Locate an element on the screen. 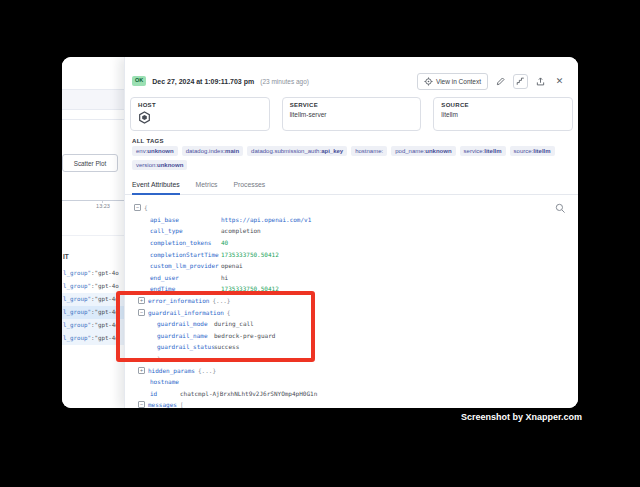 The image size is (640, 487). json-root-row: − { is located at coordinates (356, 208).